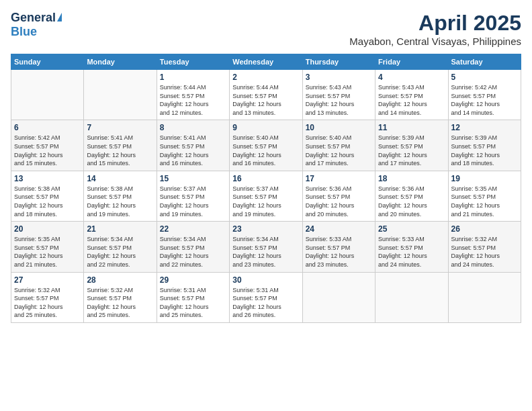 The height and width of the screenshot is (411, 532). Describe the element at coordinates (193, 179) in the screenshot. I see `day-number: 15` at that location.